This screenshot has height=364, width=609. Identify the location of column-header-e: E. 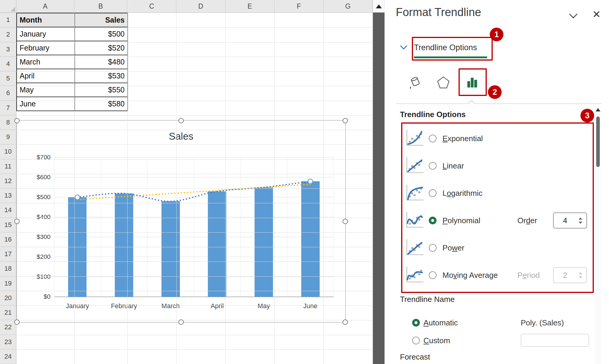
(250, 7).